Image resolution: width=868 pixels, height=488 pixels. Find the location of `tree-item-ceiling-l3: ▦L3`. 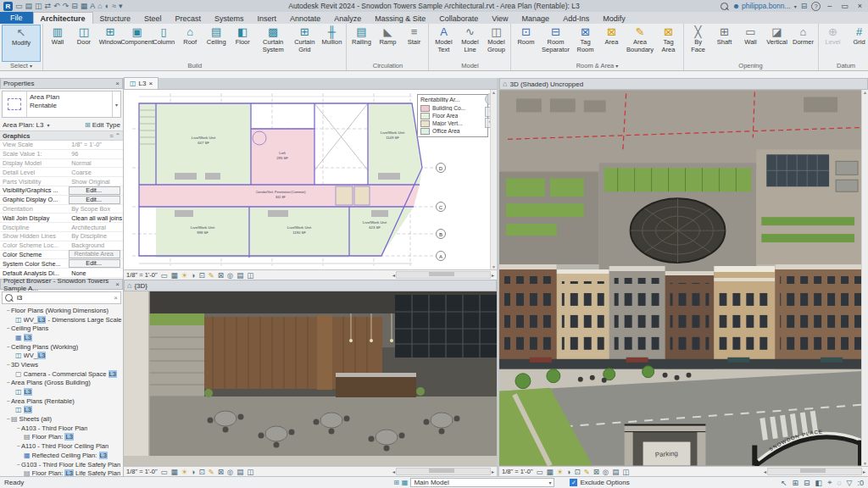

tree-item-ceiling-l3: ▦L3 is located at coordinates (61, 337).